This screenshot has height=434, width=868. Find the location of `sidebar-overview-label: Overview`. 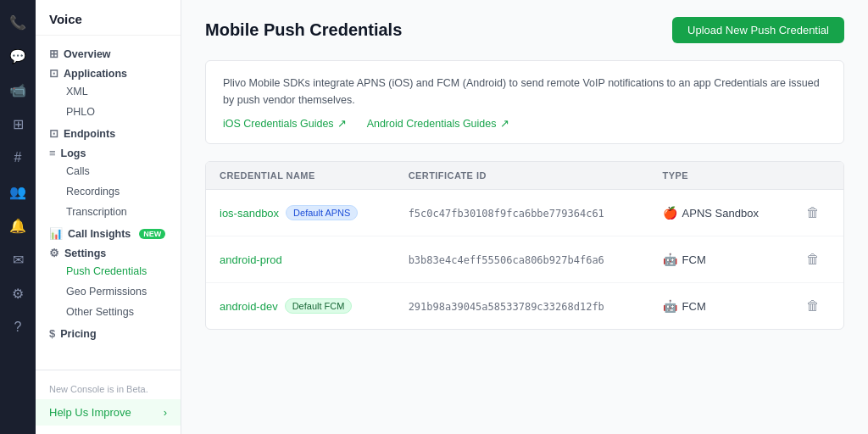

sidebar-overview-label: Overview is located at coordinates (87, 54).